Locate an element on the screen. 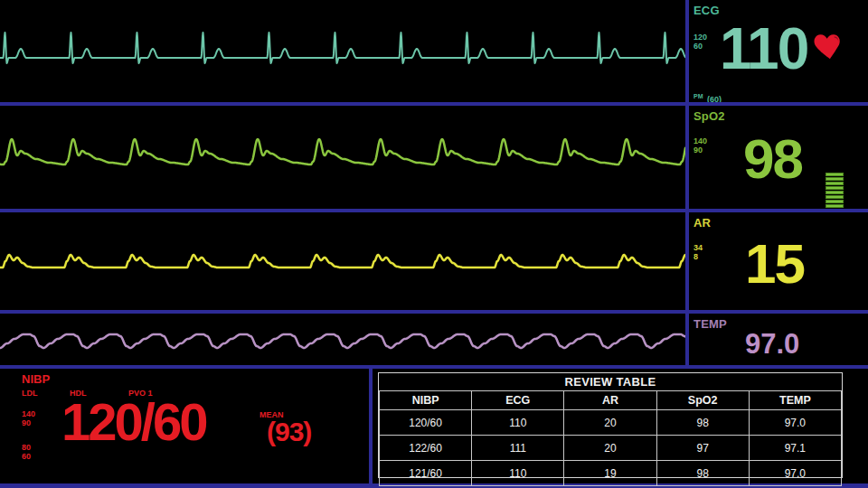 The height and width of the screenshot is (488, 868). spo2-signal-bar is located at coordinates (835, 191).